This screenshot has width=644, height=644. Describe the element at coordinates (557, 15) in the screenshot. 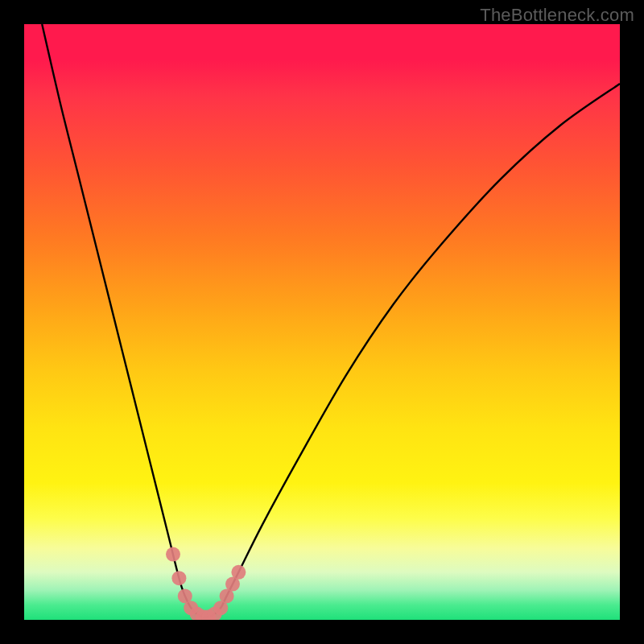

I see `watermark-text: TheBottleneck.com` at that location.